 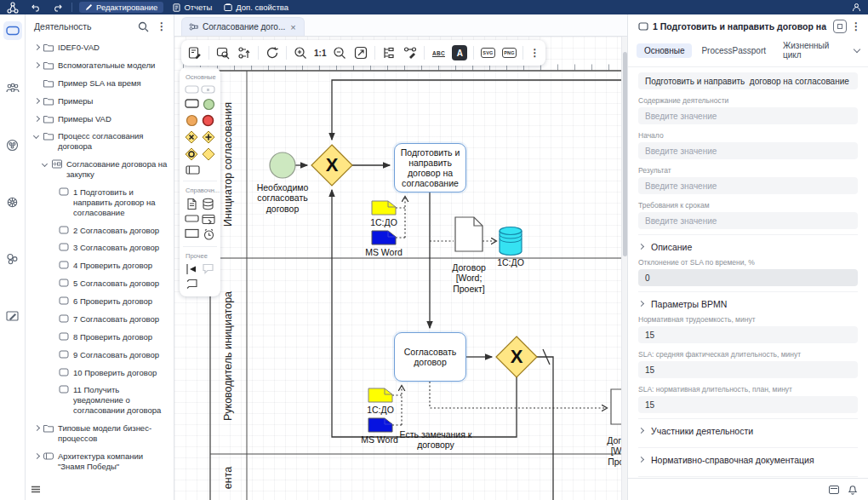 What do you see at coordinates (191, 137) in the screenshot?
I see `palette-xor-gateway-icon` at bounding box center [191, 137].